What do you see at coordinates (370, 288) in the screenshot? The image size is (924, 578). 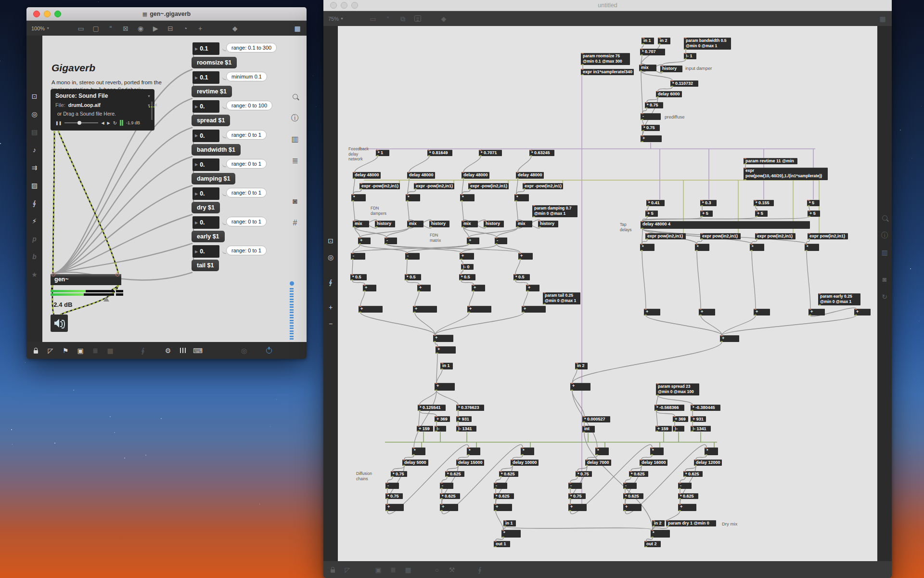 I see `object-box-h_plus1: +` at bounding box center [370, 288].